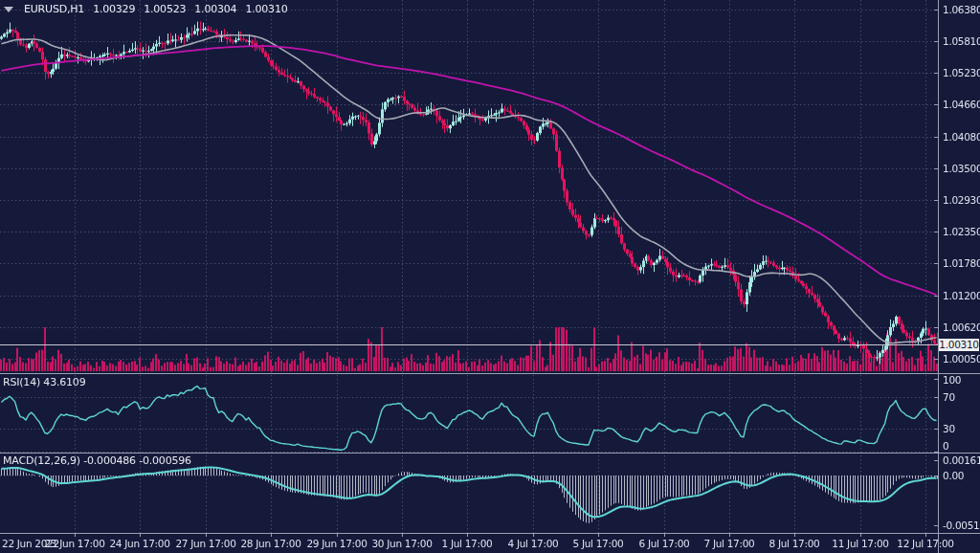  I want to click on ohlc-high: 1.00523, so click(165, 10).